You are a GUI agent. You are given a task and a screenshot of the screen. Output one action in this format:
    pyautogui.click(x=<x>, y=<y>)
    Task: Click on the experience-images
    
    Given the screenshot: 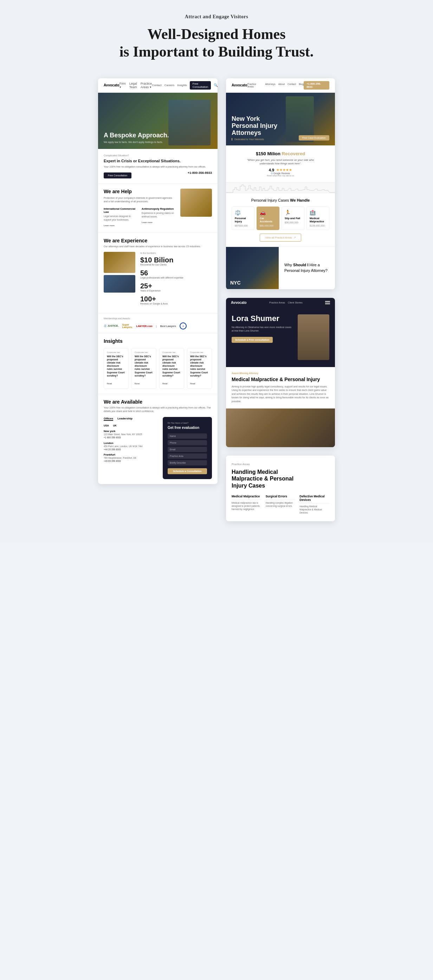 What is the action you would take?
    pyautogui.click(x=119, y=280)
    